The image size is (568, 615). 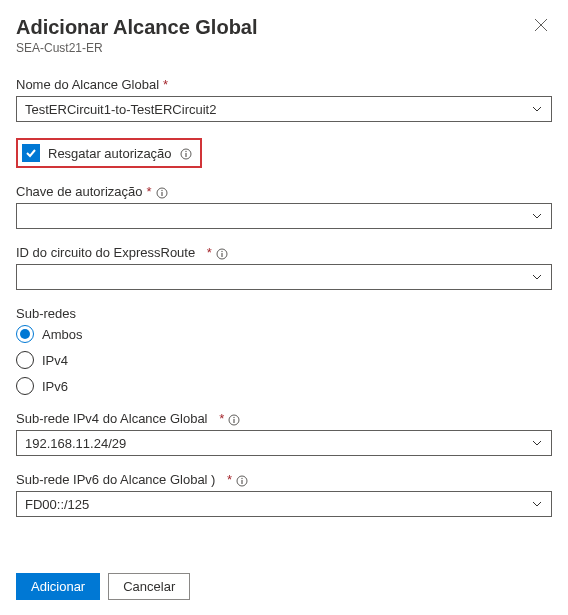 I want to click on radio-ipv6-label: IPv6, so click(x=55, y=386).